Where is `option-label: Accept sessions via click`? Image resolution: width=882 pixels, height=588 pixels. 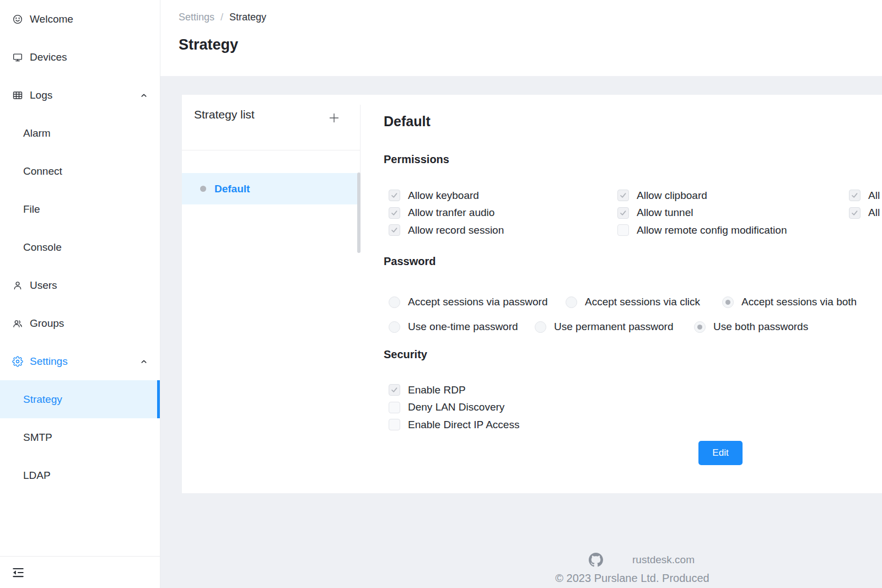
option-label: Accept sessions via click is located at coordinates (643, 302).